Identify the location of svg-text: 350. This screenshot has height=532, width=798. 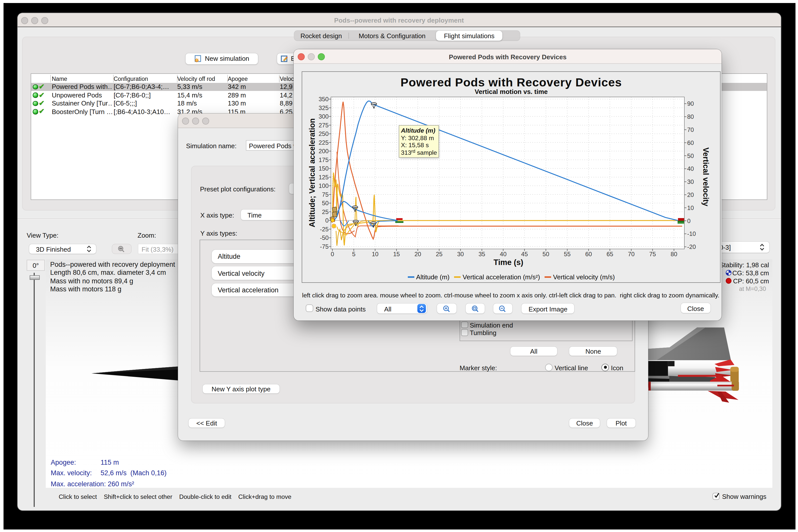
(324, 99).